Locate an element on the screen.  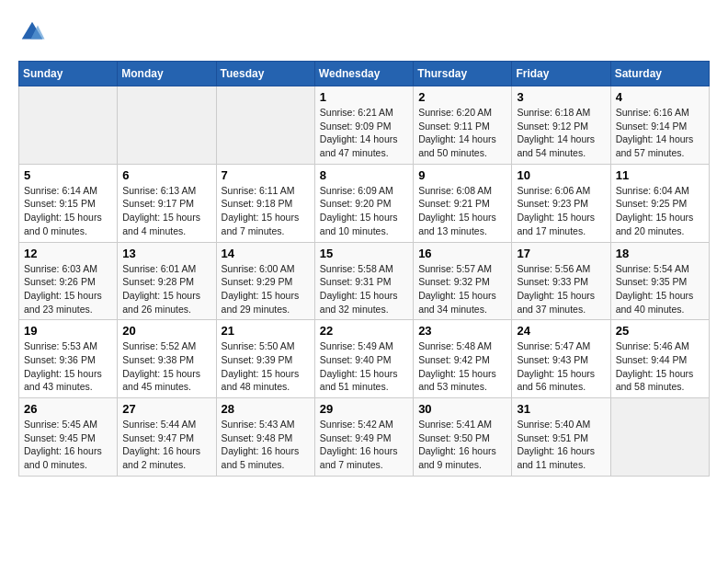
day-info: Sunrise: 5:50 AM Sunset: 9:39 PM Dayligh… is located at coordinates (266, 366).